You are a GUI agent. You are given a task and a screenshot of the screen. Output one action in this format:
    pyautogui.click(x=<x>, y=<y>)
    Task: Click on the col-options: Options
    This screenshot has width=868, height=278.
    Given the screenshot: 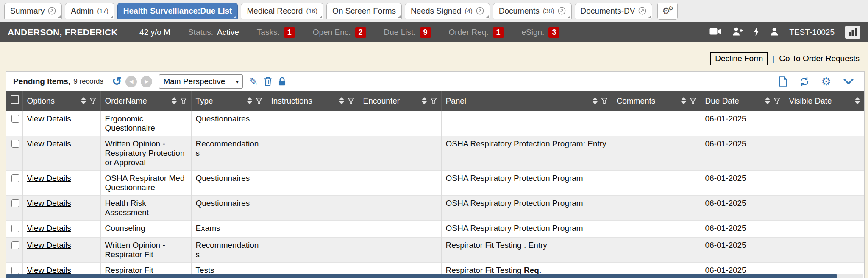 What is the action you would take?
    pyautogui.click(x=61, y=101)
    